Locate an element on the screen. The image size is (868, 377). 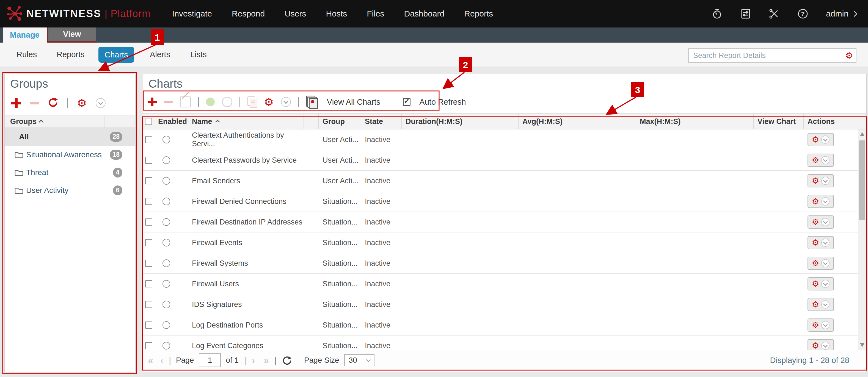
help-icon: ? is located at coordinates (803, 13).